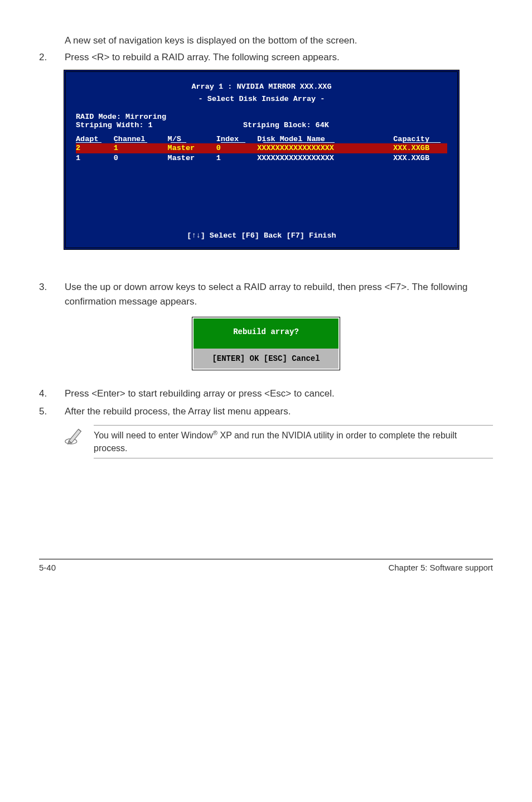 The image size is (532, 802). I want to click on note-text: You will need to enter Window® XP and ru…, so click(293, 442).